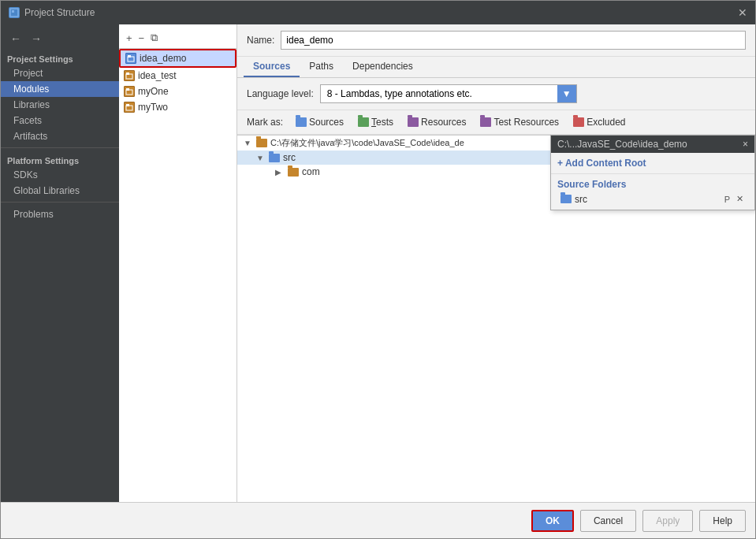 This screenshot has width=756, height=539. Describe the element at coordinates (178, 263) in the screenshot. I see `module-list: + − ⧉ idea_demo idea_test myOne` at that location.